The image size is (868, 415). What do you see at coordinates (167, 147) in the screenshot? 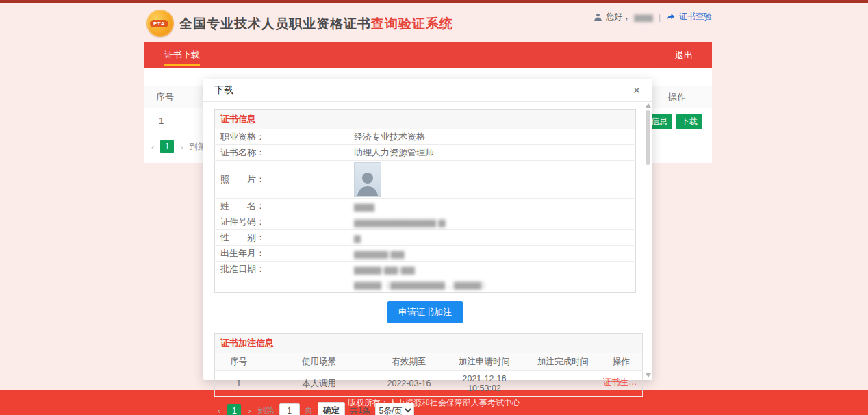
I see `current-page-button: 1` at bounding box center [167, 147].